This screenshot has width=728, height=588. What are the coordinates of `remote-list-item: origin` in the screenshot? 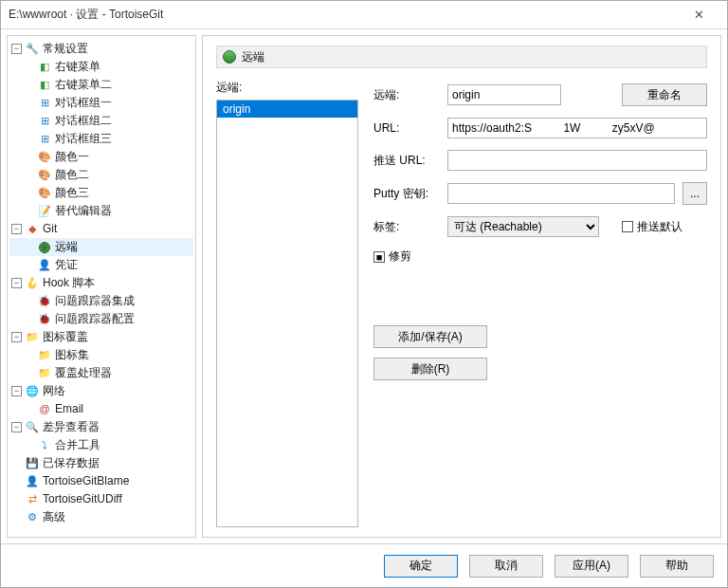 It's located at (287, 109).